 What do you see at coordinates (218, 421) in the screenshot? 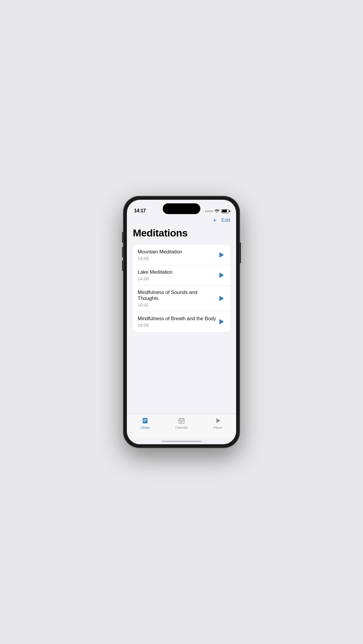
I see `player-icon` at bounding box center [218, 421].